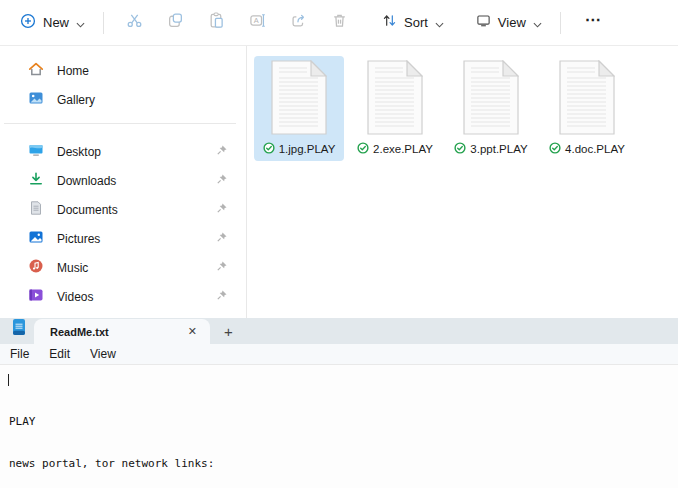 This screenshot has width=678, height=488. I want to click on view-button-label: View, so click(512, 22).